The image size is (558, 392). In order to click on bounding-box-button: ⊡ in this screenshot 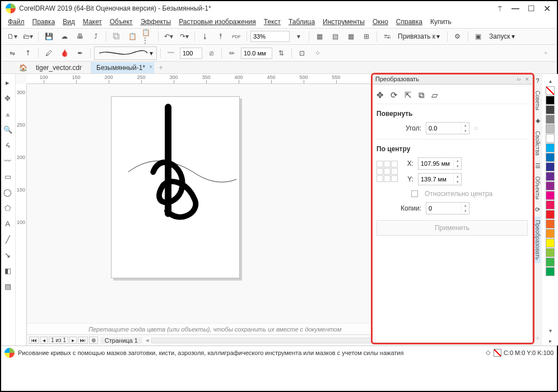, I will do `click(302, 53)`.